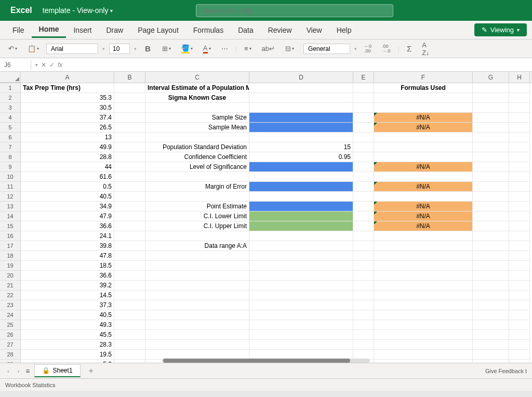  What do you see at coordinates (68, 98) in the screenshot?
I see `cell: 35.3` at bounding box center [68, 98].